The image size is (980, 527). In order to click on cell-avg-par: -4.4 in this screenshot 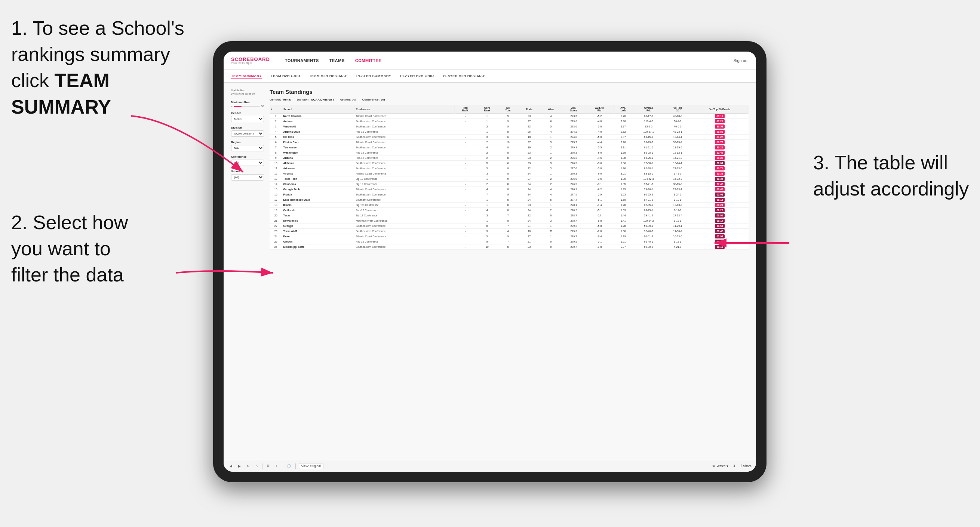, I will do `click(600, 142)`.